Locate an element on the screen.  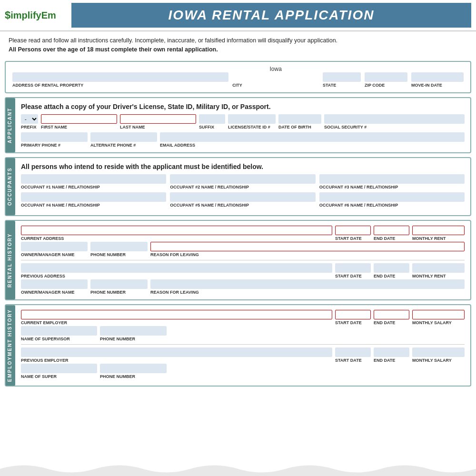
occupants-row2: OCCUPANT #4 NAME / RELATIONSHIP OCCUPANT… is located at coordinates (243, 200).